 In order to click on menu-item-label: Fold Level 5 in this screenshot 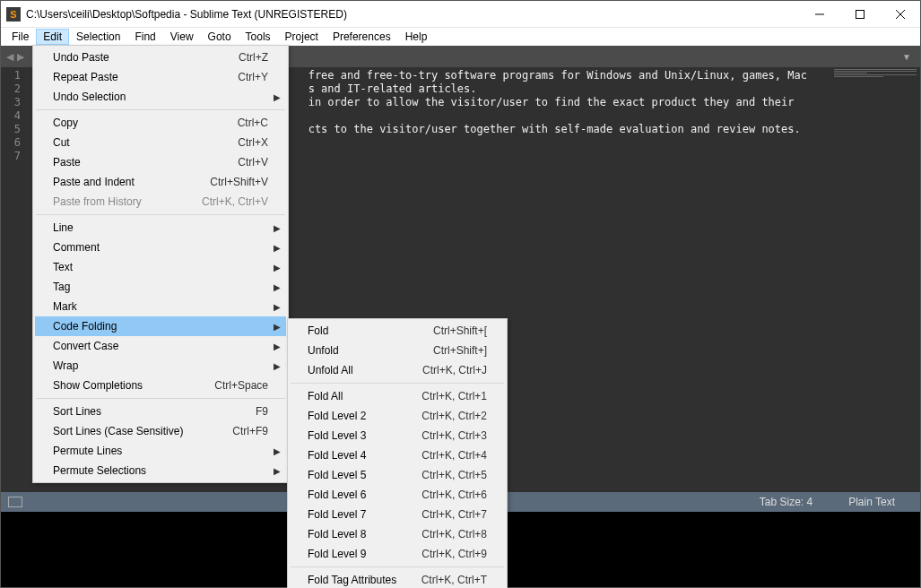, I will do `click(364, 475)`.